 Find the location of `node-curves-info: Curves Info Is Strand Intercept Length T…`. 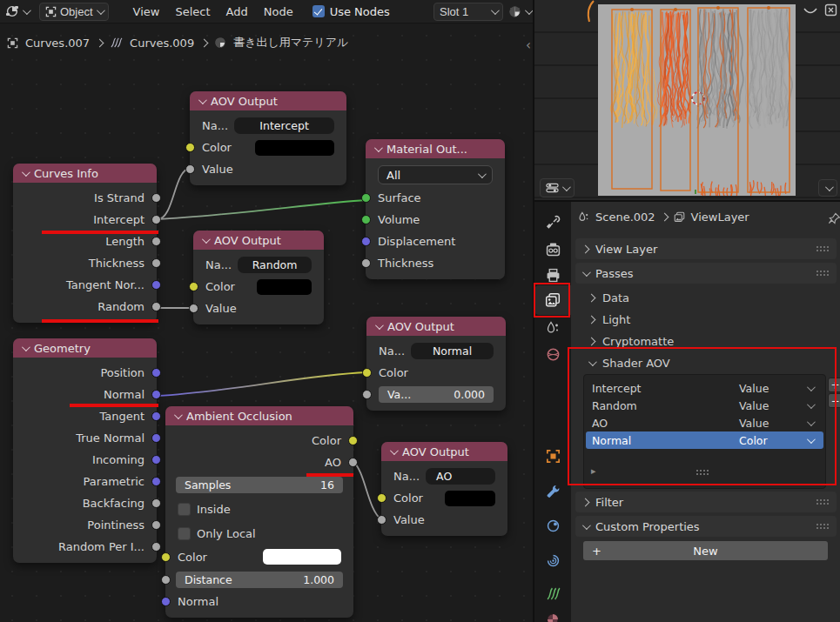

node-curves-info: Curves Info Is Strand Intercept Length T… is located at coordinates (85, 244).